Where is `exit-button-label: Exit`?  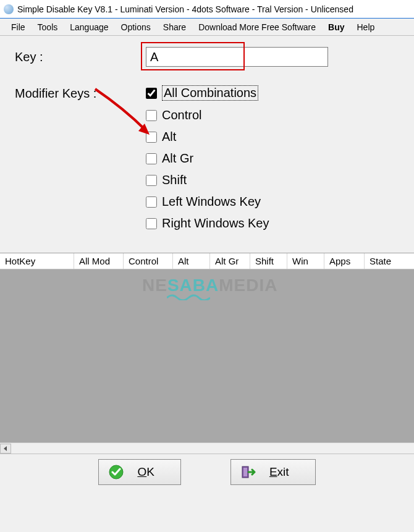
exit-button-label: Exit is located at coordinates (279, 472).